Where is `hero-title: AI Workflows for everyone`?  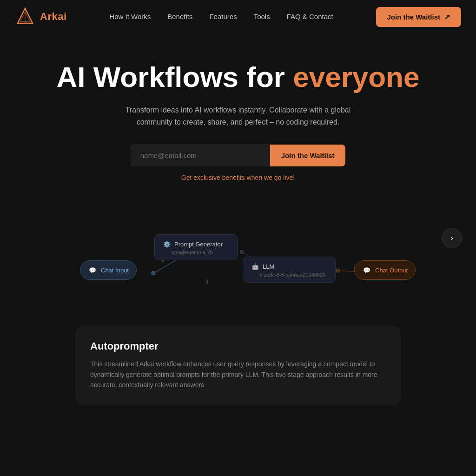 hero-title: AI Workflows for everyone is located at coordinates (238, 77).